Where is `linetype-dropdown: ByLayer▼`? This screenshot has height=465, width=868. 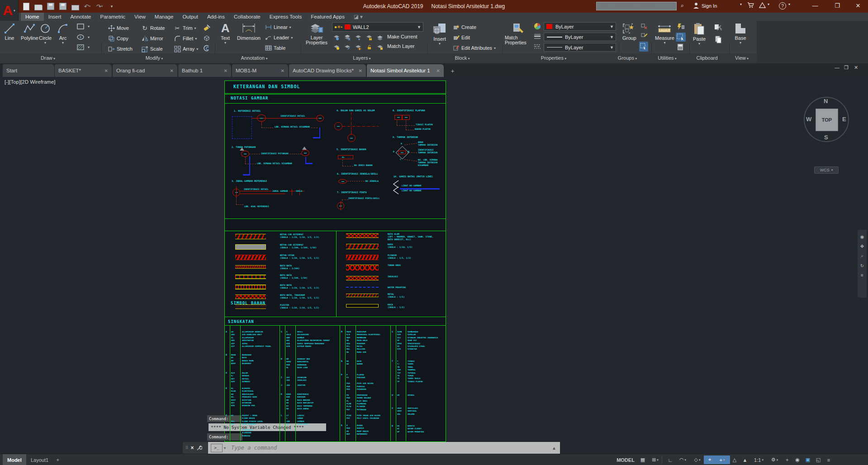 linetype-dropdown: ByLayer▼ is located at coordinates (580, 47).